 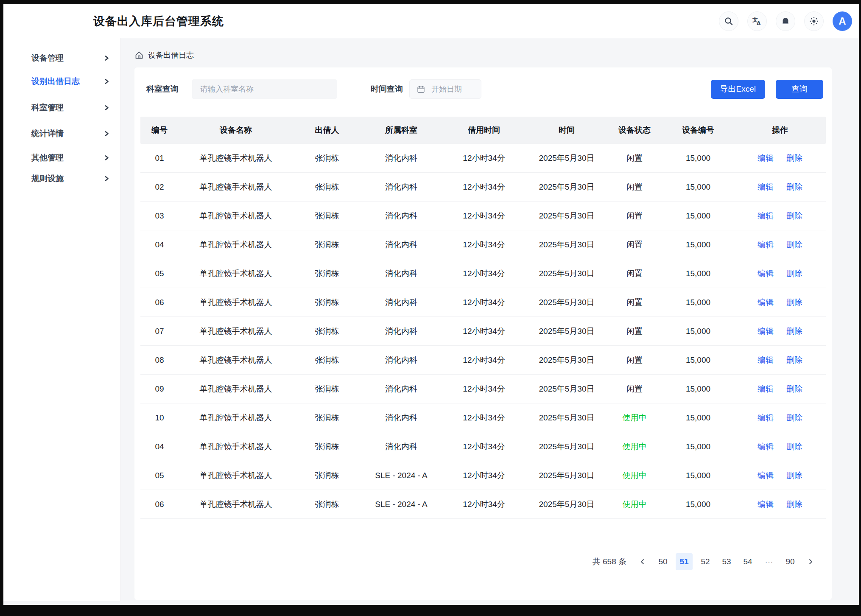 I want to click on home-icon, so click(x=139, y=55).